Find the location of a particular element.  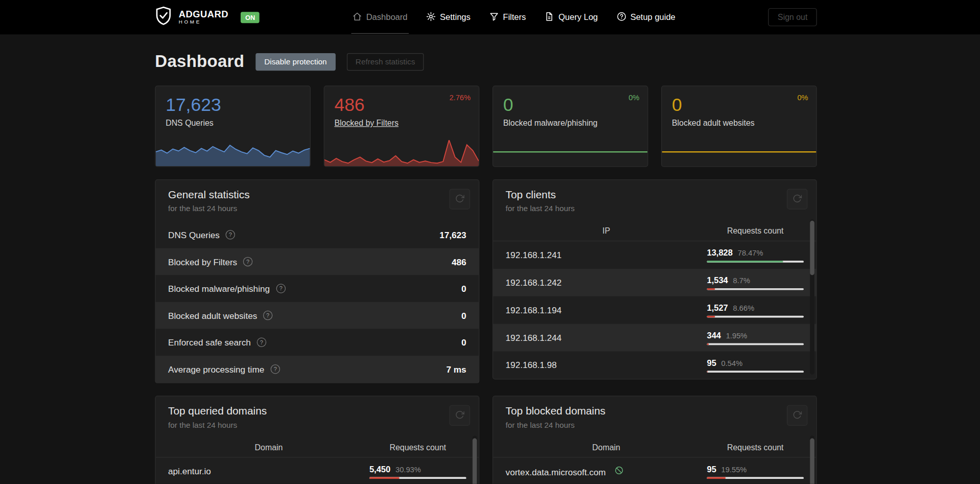

client-ip: 192.168.1.194 is located at coordinates (534, 310).